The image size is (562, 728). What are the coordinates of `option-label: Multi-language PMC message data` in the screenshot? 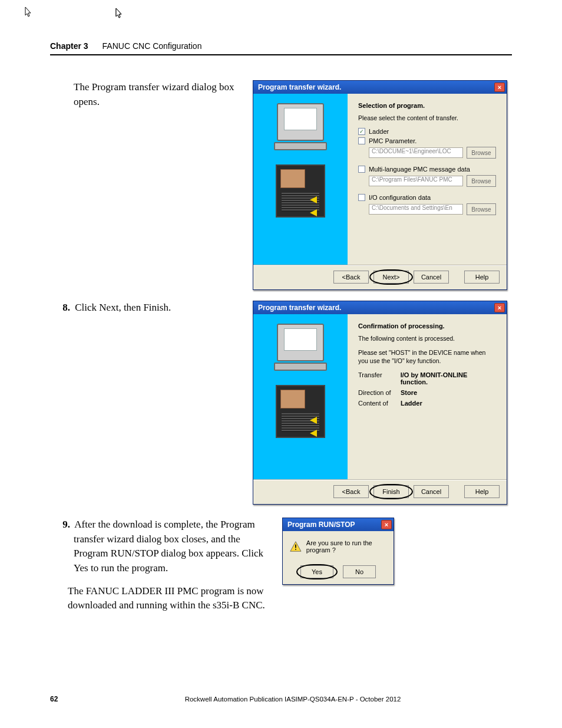 It's located at (419, 169).